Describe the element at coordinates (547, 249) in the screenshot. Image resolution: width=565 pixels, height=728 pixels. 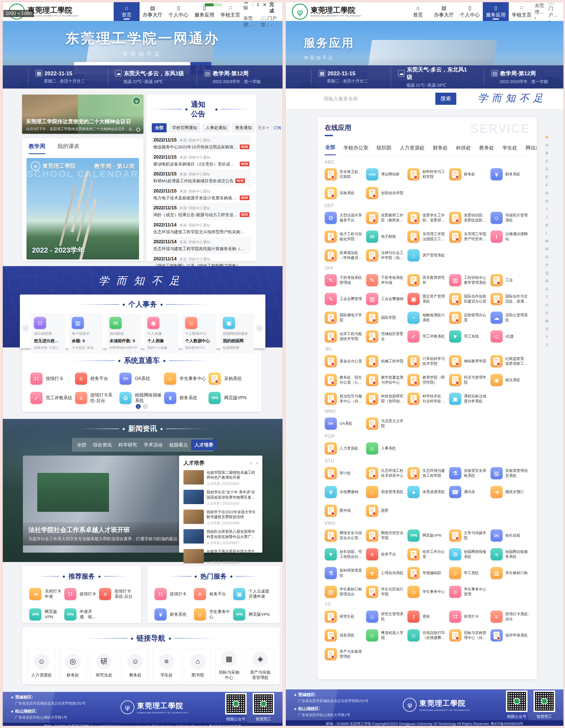
I see `alpha-N: N` at that location.